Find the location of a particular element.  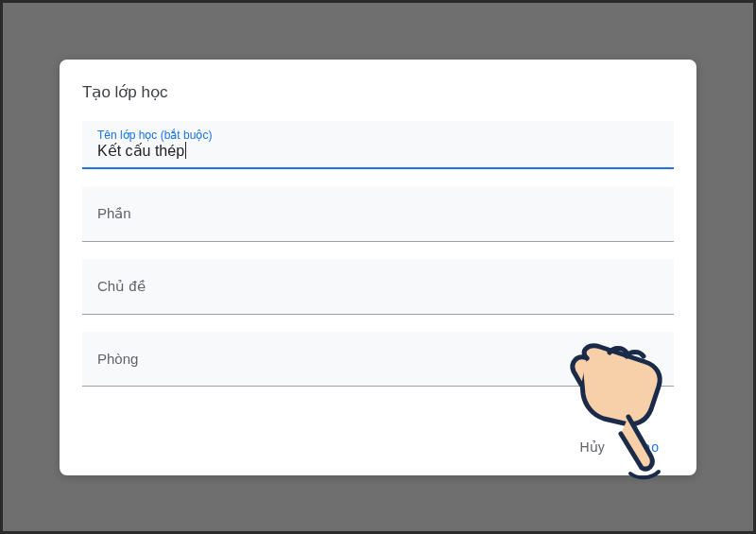

subject-placeholder: Chủ đề is located at coordinates (378, 286).